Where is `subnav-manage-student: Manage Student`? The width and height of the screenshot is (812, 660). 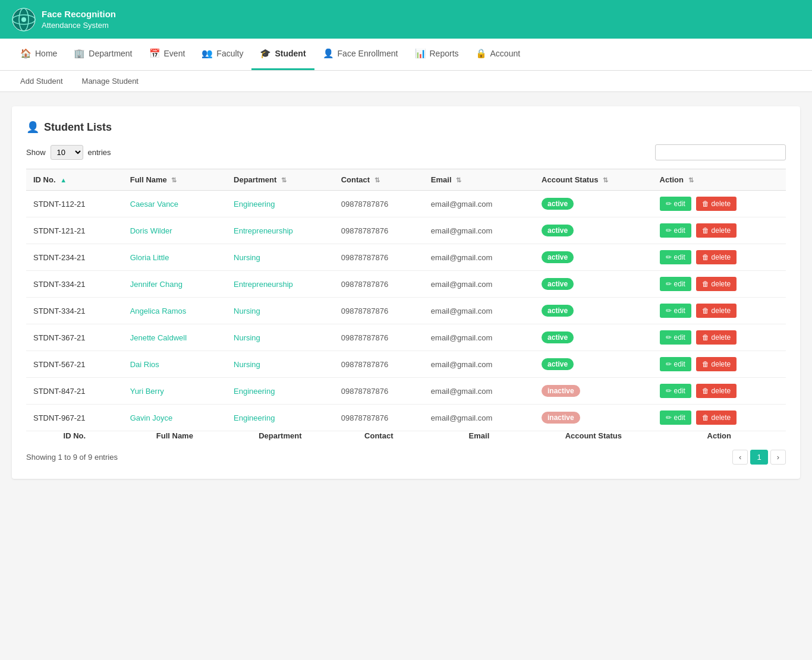 subnav-manage-student: Manage Student is located at coordinates (111, 81).